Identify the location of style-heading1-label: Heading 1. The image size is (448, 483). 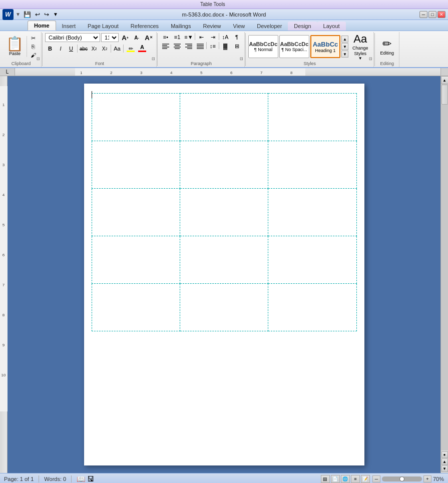
(325, 51).